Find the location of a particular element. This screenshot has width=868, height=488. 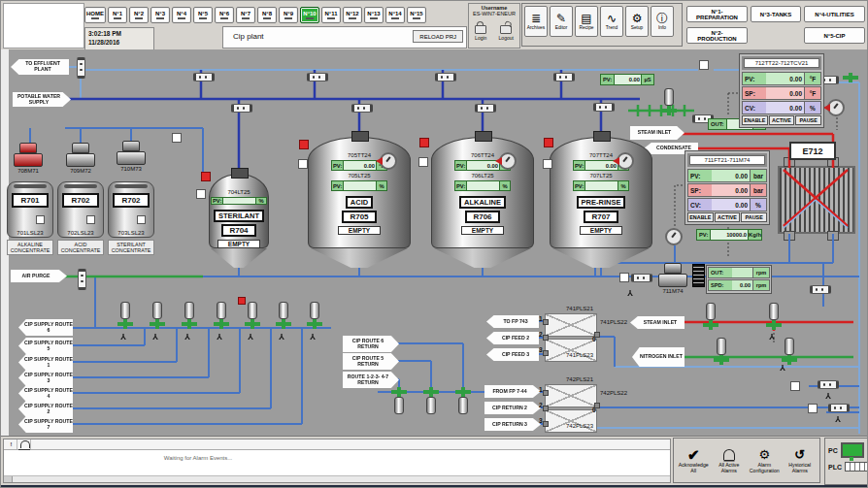

pump: 709M72 is located at coordinates (81, 158).